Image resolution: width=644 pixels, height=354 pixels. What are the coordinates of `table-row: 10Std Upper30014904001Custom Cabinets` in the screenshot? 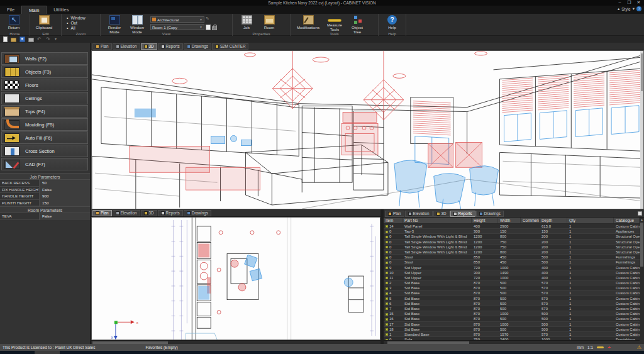 It's located at (512, 273).